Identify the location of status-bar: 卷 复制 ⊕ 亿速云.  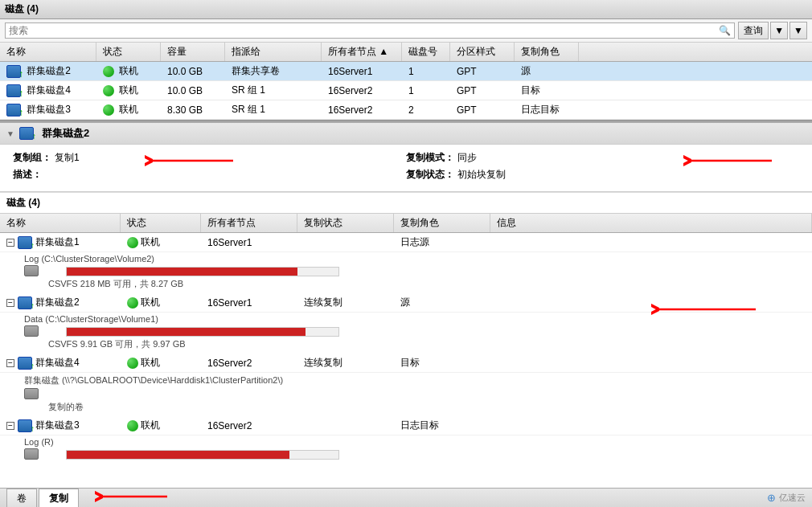
(406, 497).